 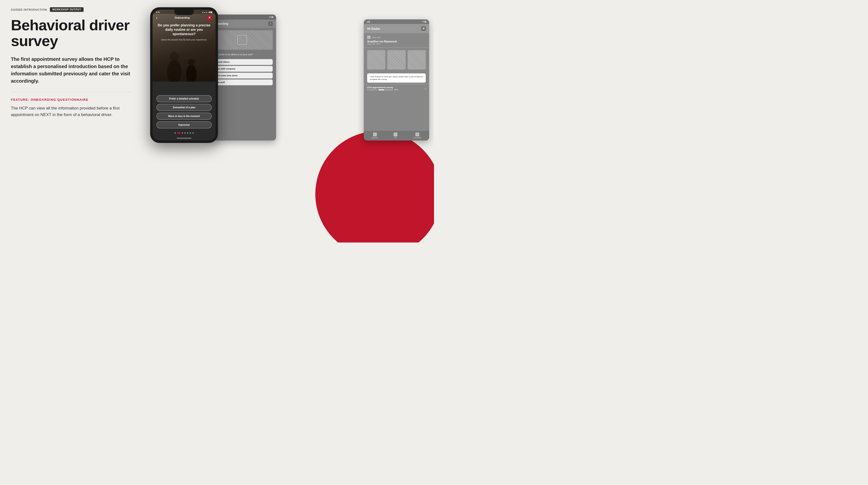 What do you see at coordinates (71, 111) in the screenshot?
I see `feature-description: The HCP can view all the information pro…` at bounding box center [71, 111].